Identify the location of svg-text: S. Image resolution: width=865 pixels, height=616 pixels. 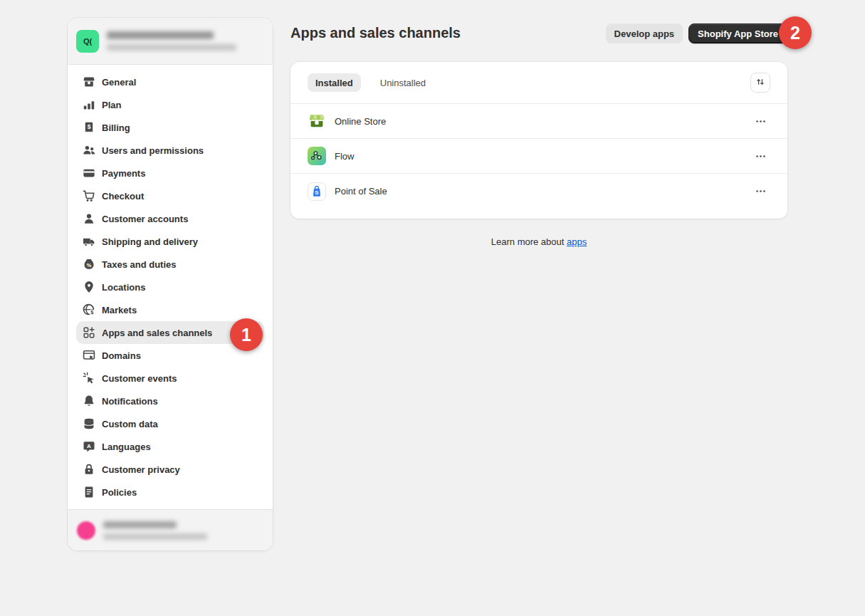
(316, 192).